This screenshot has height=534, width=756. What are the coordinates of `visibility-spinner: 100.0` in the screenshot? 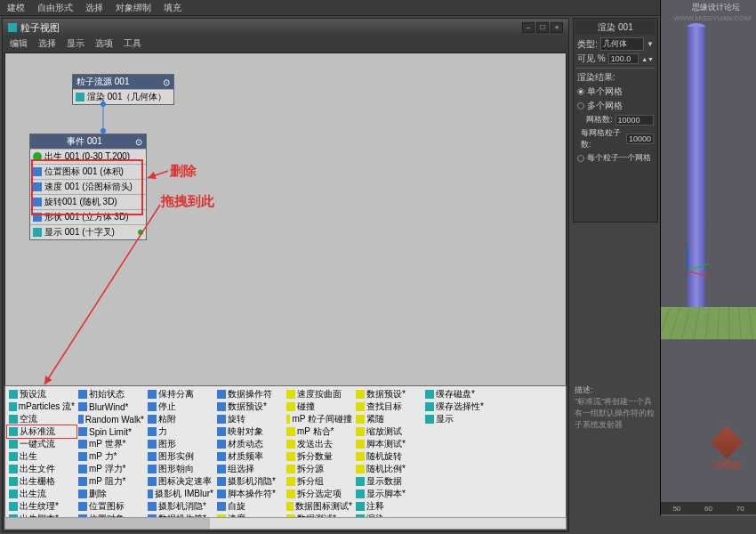 It's located at (623, 59).